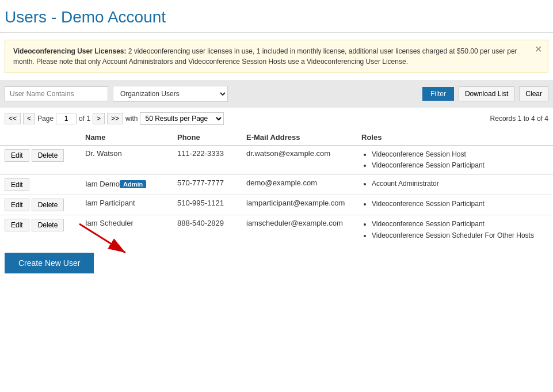 This screenshot has height=392, width=553. I want to click on username-filter-input, so click(56, 94).